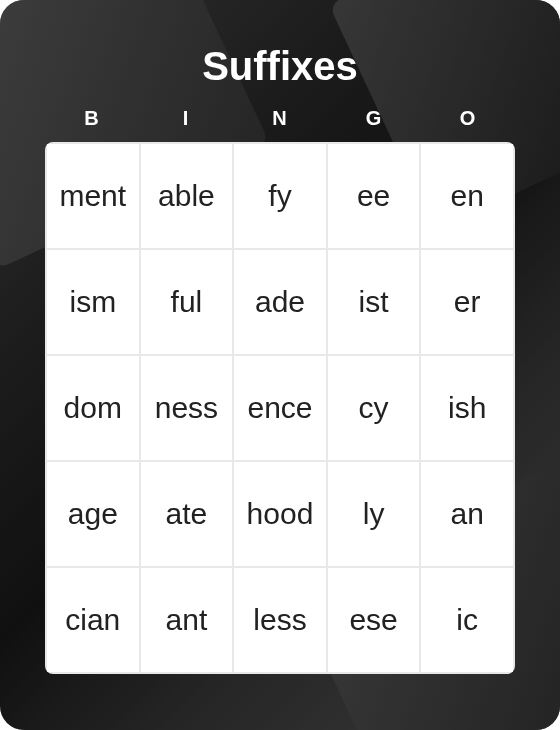 This screenshot has height=730, width=560. What do you see at coordinates (280, 66) in the screenshot?
I see `card-title: Suffixes` at bounding box center [280, 66].